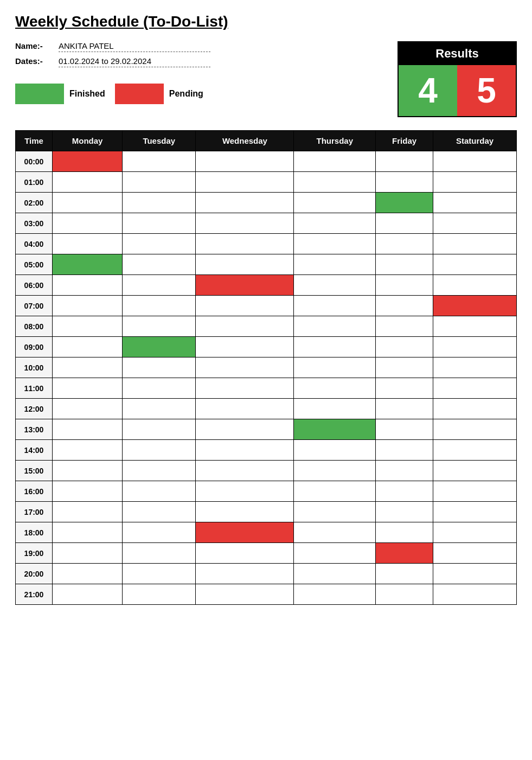 The height and width of the screenshot is (760, 532). Describe the element at coordinates (335, 141) in the screenshot. I see `header-thursday: Thursday` at that location.